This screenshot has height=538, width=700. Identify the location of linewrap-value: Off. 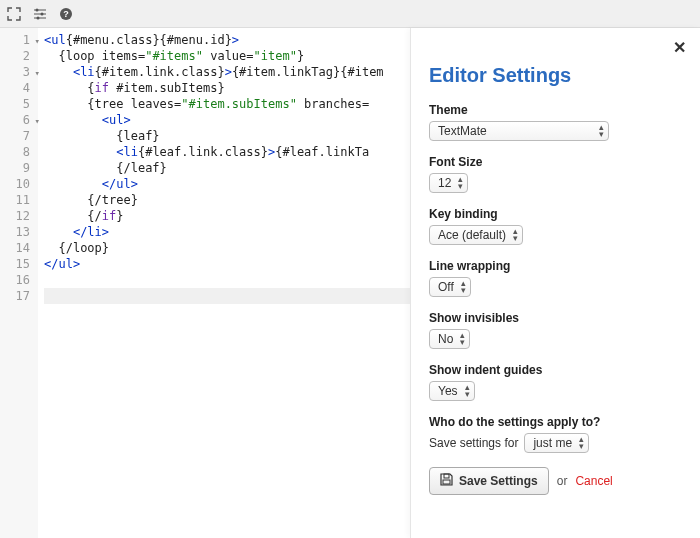
(446, 287).